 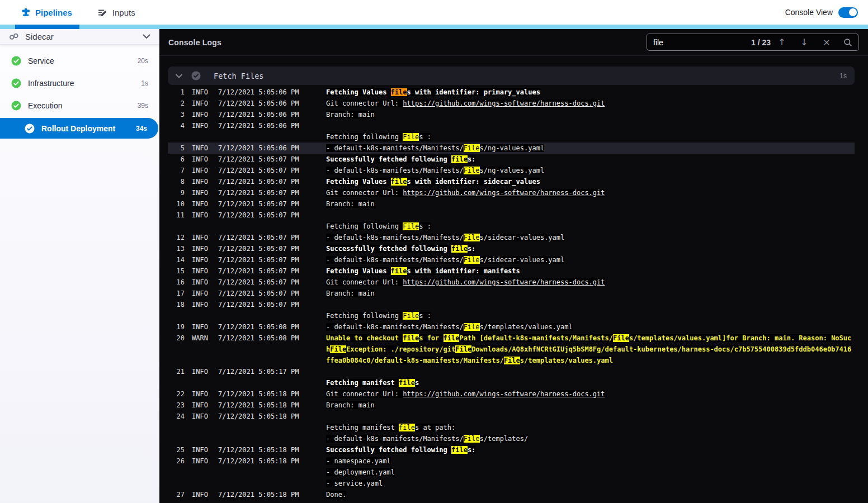 What do you see at coordinates (176, 450) in the screenshot?
I see `line-number: 25` at bounding box center [176, 450].